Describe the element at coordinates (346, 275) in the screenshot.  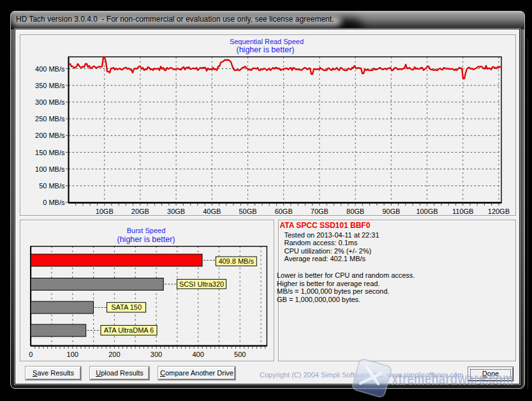
I see `svg-text:Lower is better for CPU and ra: Lower is better for CPU and random acces…` at that location.